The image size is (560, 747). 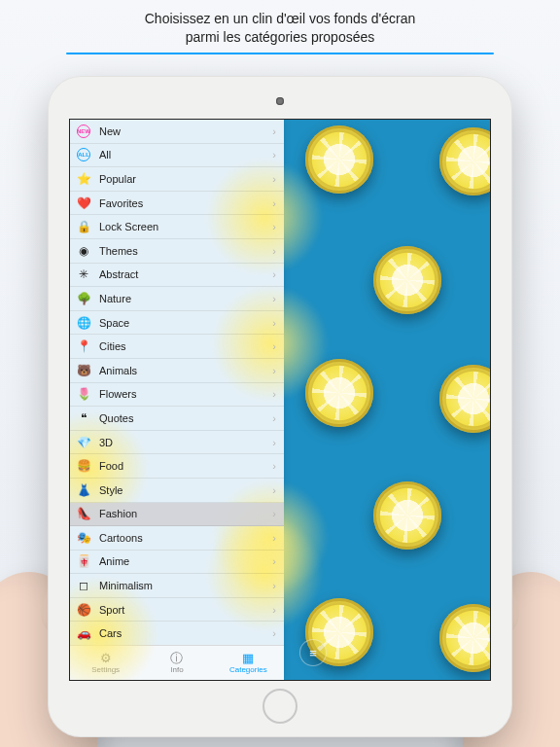 I want to click on category-label: Lock Screen, so click(x=128, y=227).